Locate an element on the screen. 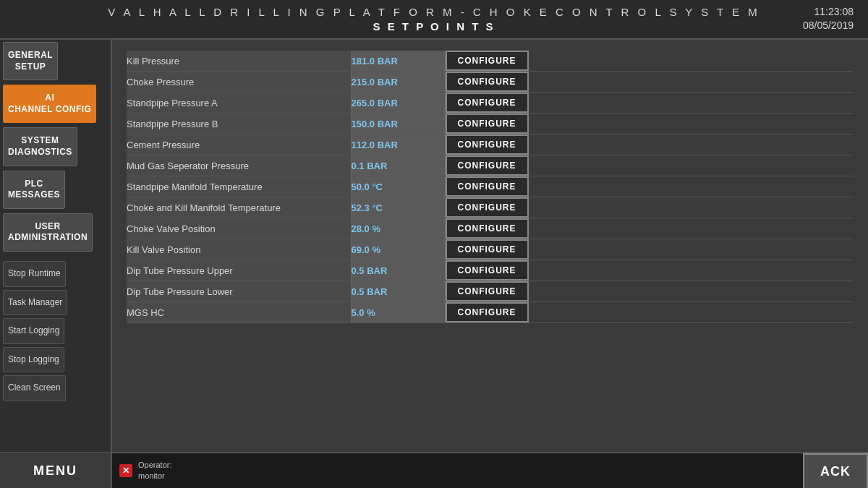 This screenshot has height=488, width=868. table-row: Standpipe Pressure B150.0 BARCONFIGURE is located at coordinates (490, 124).